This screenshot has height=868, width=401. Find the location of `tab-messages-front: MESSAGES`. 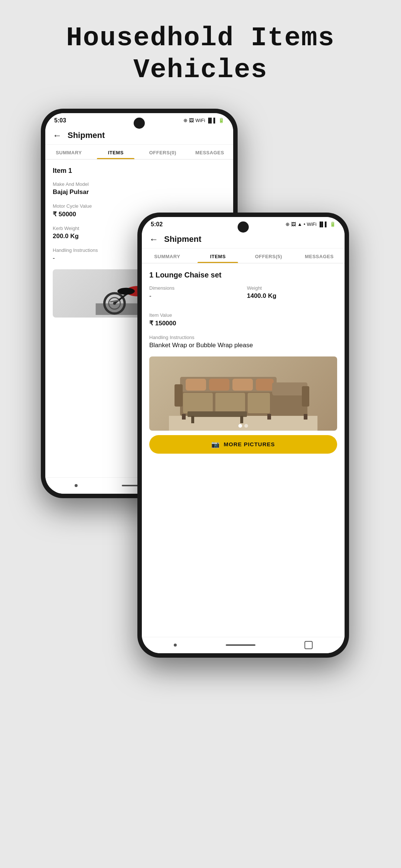

tab-messages-front: MESSAGES is located at coordinates (319, 256).